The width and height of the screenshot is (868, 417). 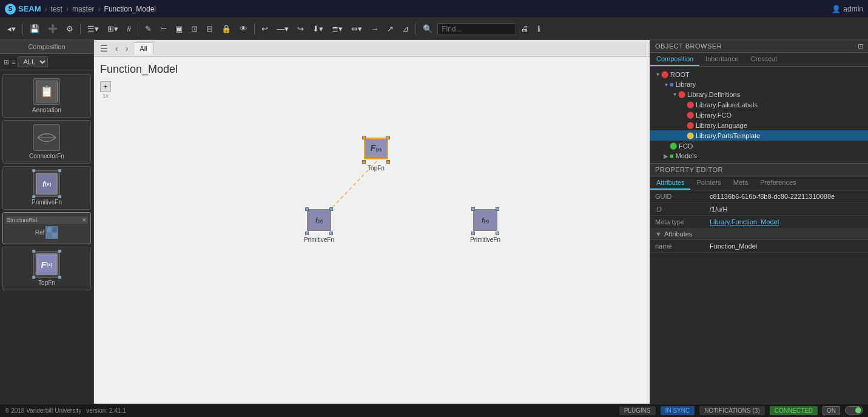 I want to click on palette-item-topfn: F(x) TopFn, so click(x=47, y=269).